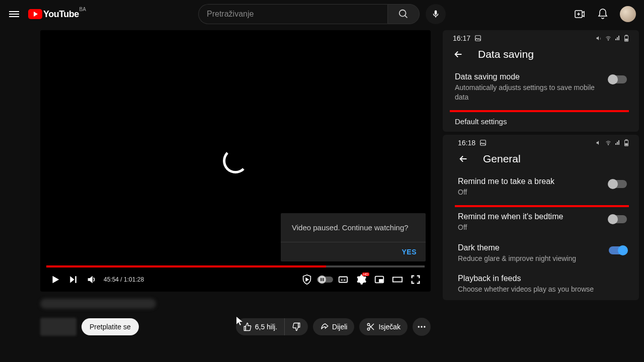 This screenshot has height=362, width=644. Describe the element at coordinates (541, 87) in the screenshot. I see `setting-data-saving-mode: Data saving mode Automatically adjusts s…` at that location.